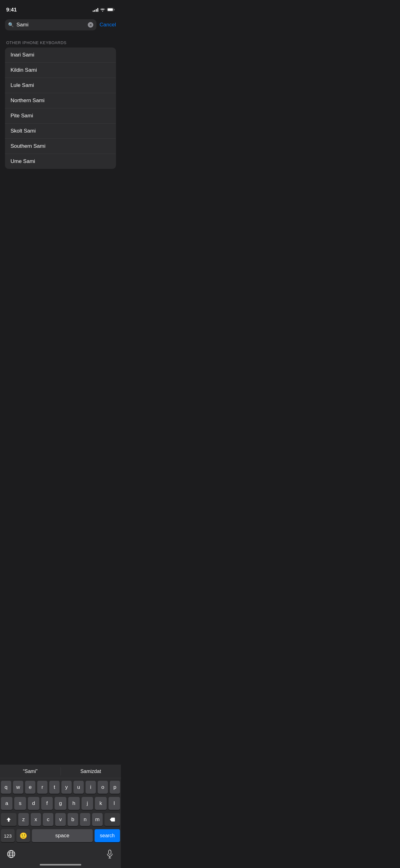  Describe the element at coordinates (61, 25) in the screenshot. I see `search-container: 🔍 Cancel` at that location.